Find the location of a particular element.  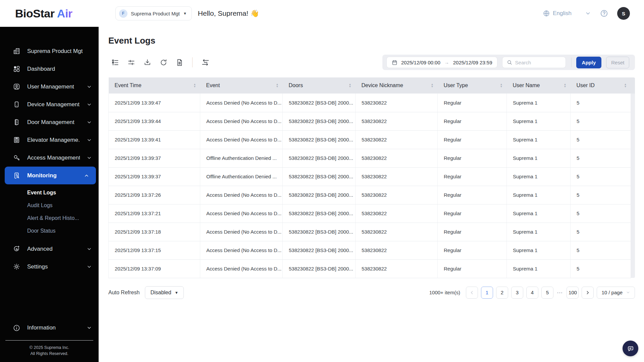

sidebar-item-user-management: User Management is located at coordinates (49, 86).